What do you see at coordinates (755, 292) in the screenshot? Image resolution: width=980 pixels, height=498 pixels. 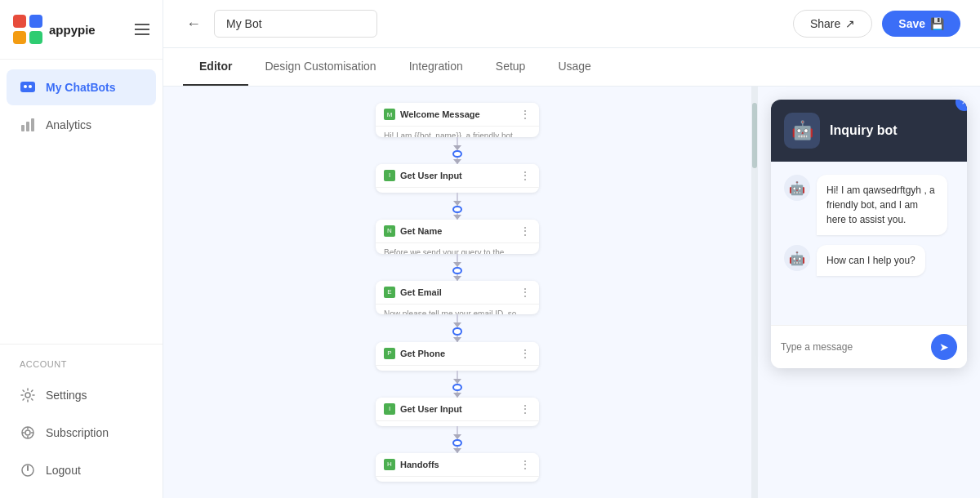 I see `canvas-scrollbar` at bounding box center [755, 292].